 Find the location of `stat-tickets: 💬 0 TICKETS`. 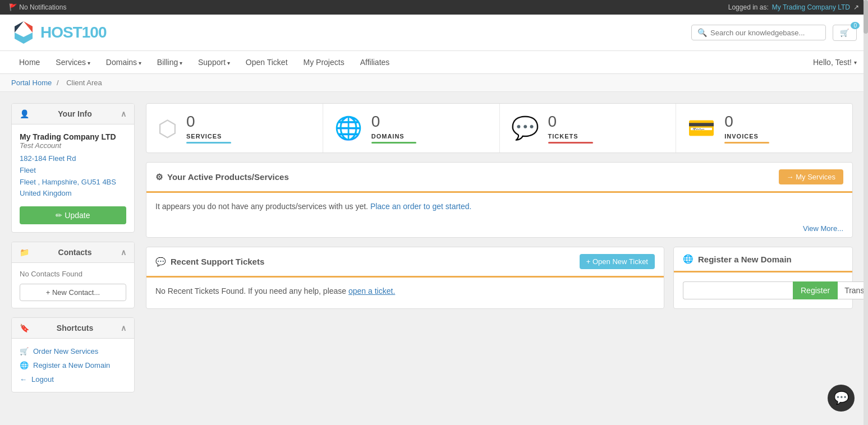

stat-tickets: 💬 0 TICKETS is located at coordinates (588, 128).